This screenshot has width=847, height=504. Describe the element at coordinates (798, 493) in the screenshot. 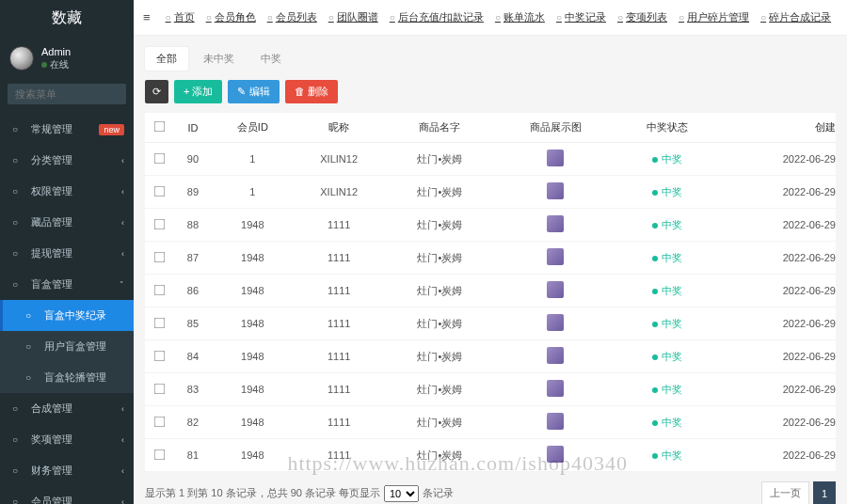

I see `pager: 上一页 1` at that location.